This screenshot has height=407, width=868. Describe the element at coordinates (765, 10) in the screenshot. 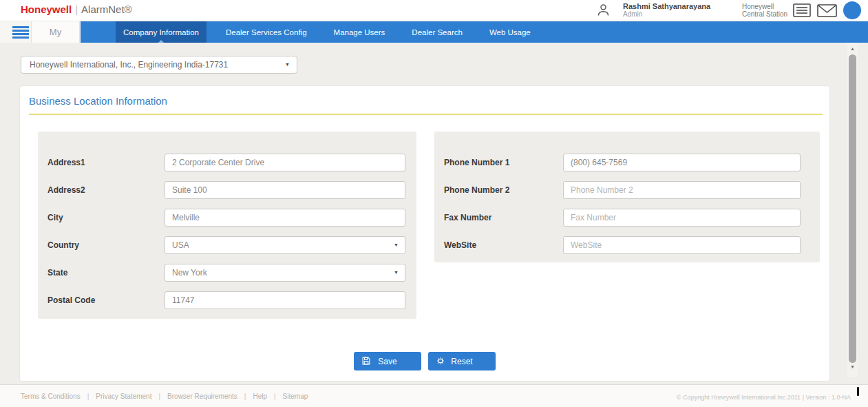

I see `station-info: Honeywell Central Station` at that location.